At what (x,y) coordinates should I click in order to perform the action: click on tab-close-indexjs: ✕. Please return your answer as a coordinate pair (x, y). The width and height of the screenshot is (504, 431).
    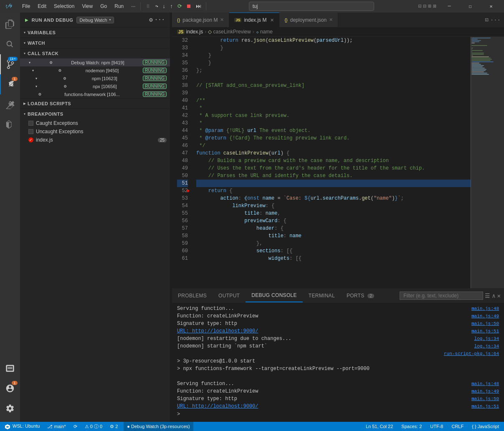
    Looking at the image, I should click on (272, 20).